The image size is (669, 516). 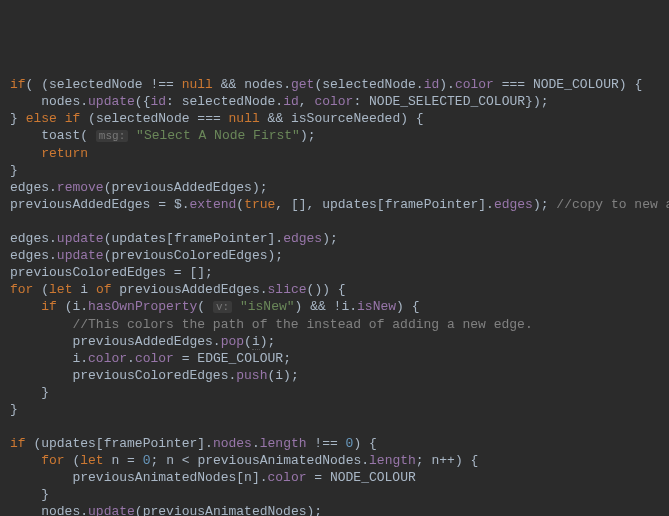 What do you see at coordinates (334, 204) in the screenshot?
I see `code-line: previousAddedEdges = $.extend(true, [], …` at bounding box center [334, 204].